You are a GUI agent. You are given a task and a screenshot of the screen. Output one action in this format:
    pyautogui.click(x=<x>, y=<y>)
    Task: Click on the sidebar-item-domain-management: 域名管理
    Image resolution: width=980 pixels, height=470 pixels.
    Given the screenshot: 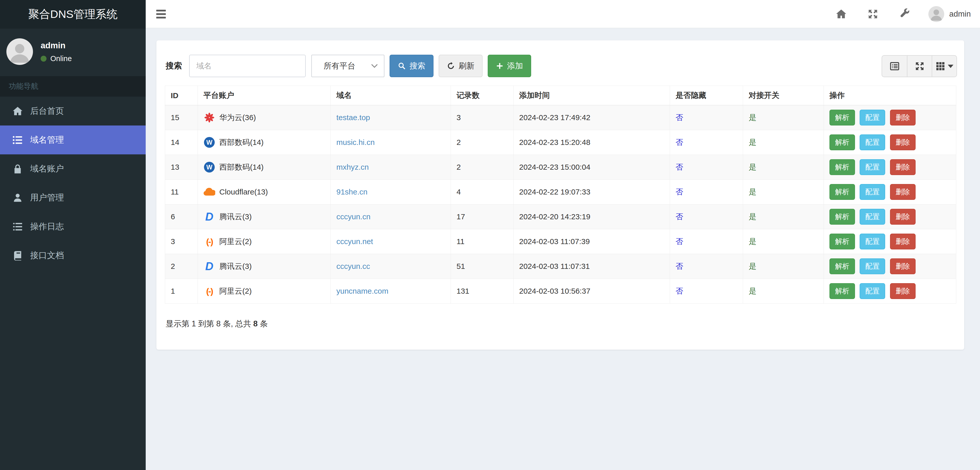 What is the action you would take?
    pyautogui.click(x=73, y=140)
    